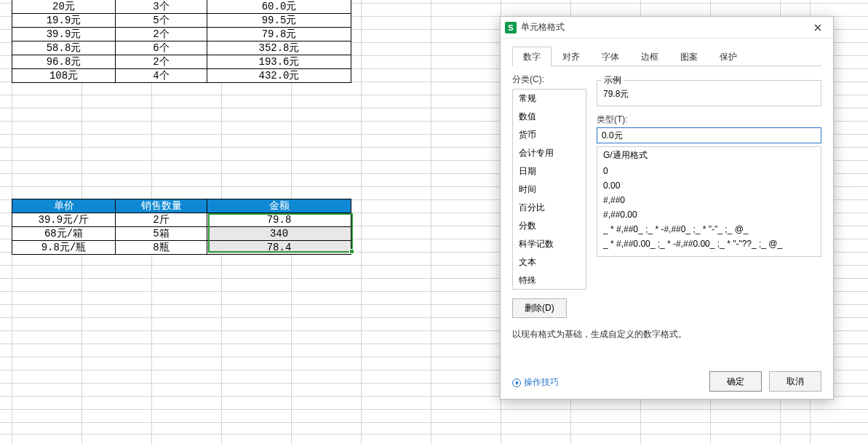 This screenshot has width=868, height=444. What do you see at coordinates (162, 20) in the screenshot?
I see `table-cell: 5个` at bounding box center [162, 20].